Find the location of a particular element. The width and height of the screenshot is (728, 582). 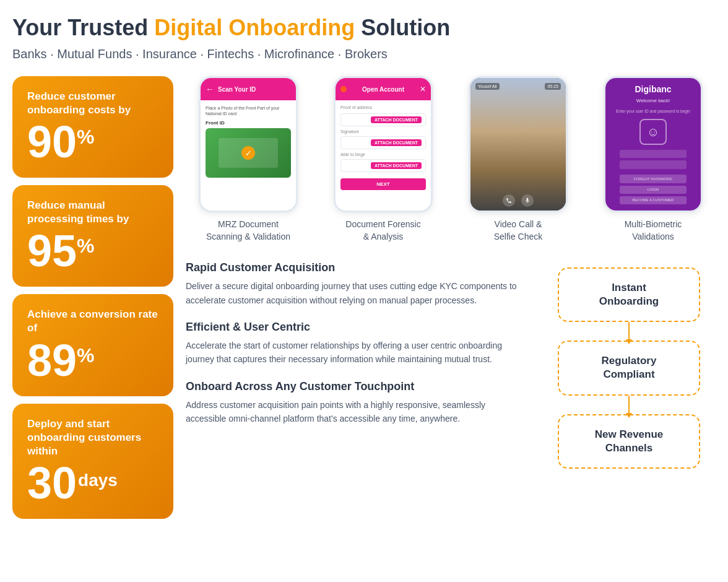

feature-block-0: Rapid Customer Acquisition Deliver a sec… is located at coordinates (355, 284).